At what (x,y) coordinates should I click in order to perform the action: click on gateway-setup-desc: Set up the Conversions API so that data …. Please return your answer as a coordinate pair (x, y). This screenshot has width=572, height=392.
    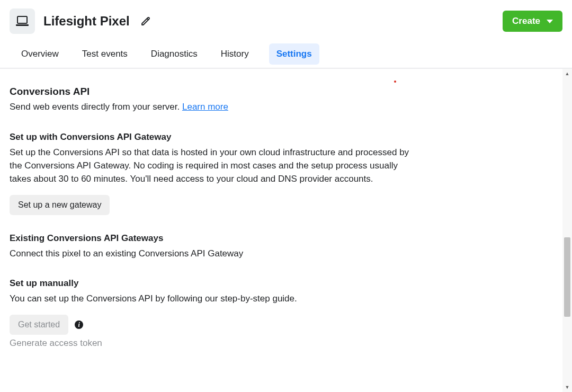
    Looking at the image, I should click on (211, 165).